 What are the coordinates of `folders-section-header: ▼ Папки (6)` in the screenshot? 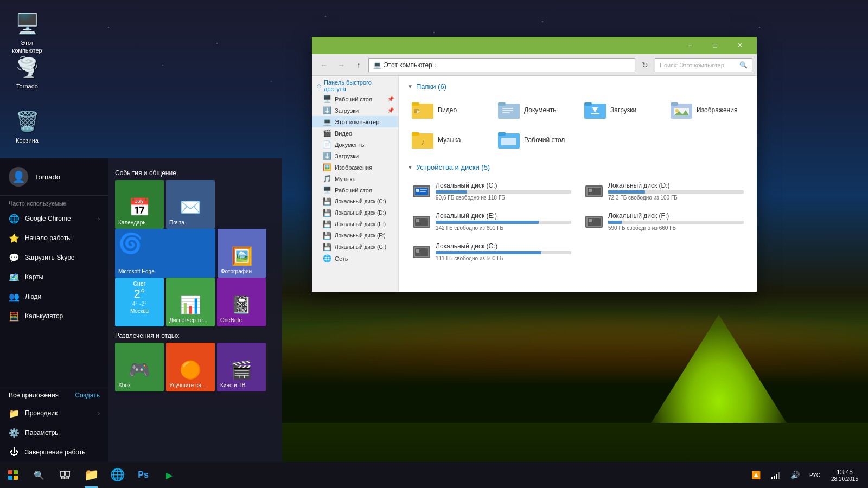 It's located at (578, 87).